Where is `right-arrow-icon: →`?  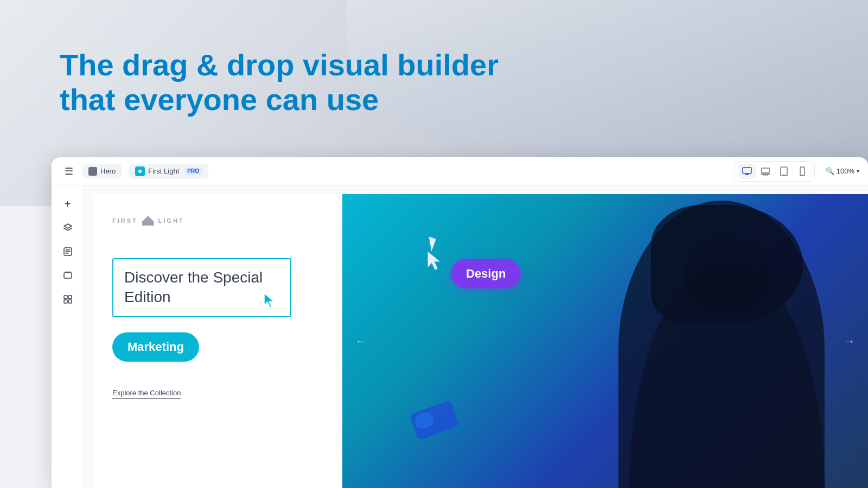
right-arrow-icon: → is located at coordinates (850, 341).